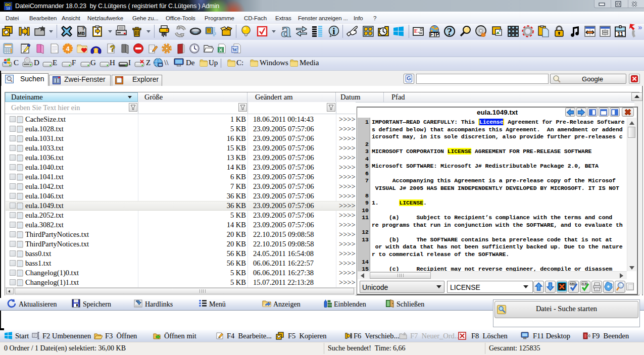 The width and height of the screenshot is (644, 355). Describe the element at coordinates (221, 50) in the screenshot. I see `svg-text: X` at that location.